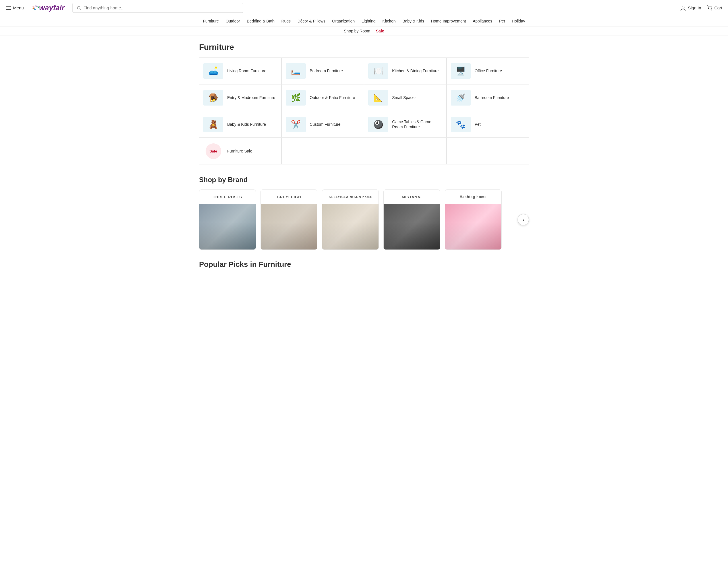 The width and height of the screenshot is (728, 569). What do you see at coordinates (251, 97) in the screenshot?
I see `entry-mudroom-label: Entry & Mudroom Furniture` at bounding box center [251, 97].